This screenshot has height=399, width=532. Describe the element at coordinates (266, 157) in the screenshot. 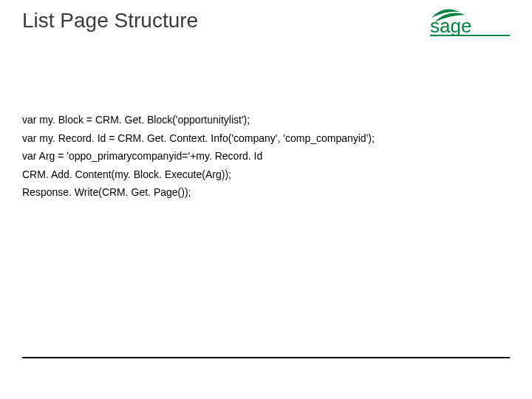

I see `code-line: var Arg = 'oppo_primarycompanyid='+my. R…` at that location.